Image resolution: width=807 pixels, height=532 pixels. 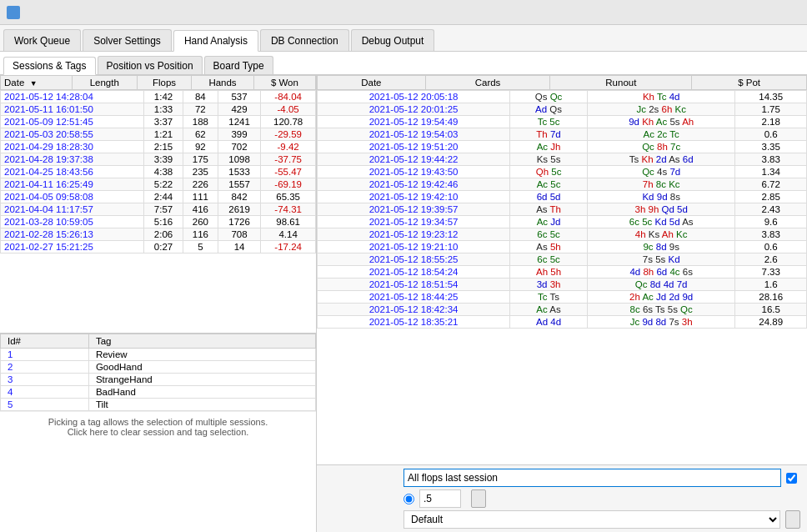 What do you see at coordinates (562, 160) in the screenshot?
I see `table-row: 2021-05-12 19:44:22 Ks 5s Ts Kh 2d As 6d…` at bounding box center [562, 160].